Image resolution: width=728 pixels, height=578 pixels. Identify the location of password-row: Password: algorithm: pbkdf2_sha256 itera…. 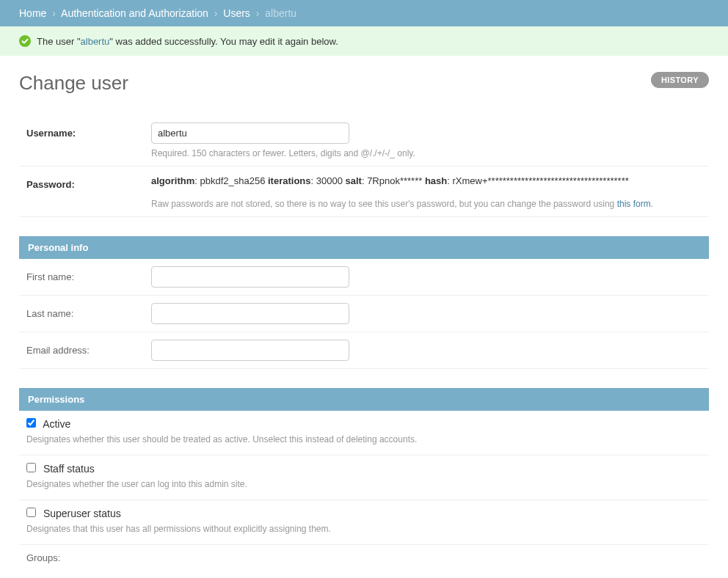
(364, 192).